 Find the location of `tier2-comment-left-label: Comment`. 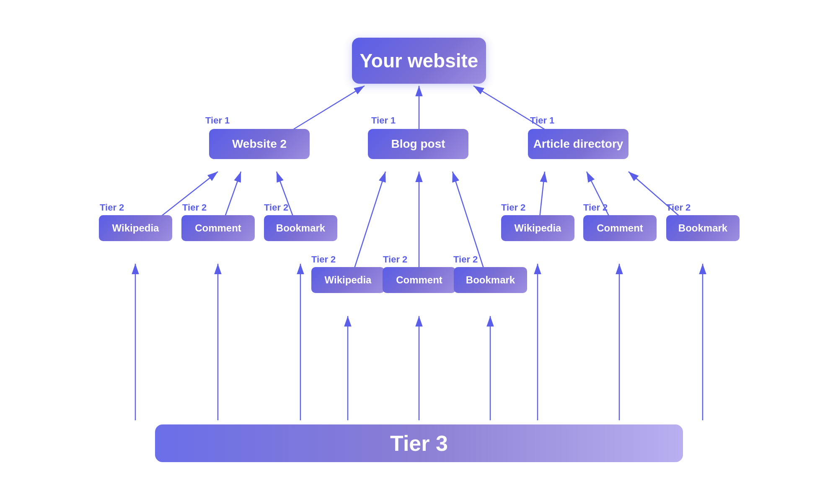

tier2-comment-left-label: Comment is located at coordinates (218, 228).